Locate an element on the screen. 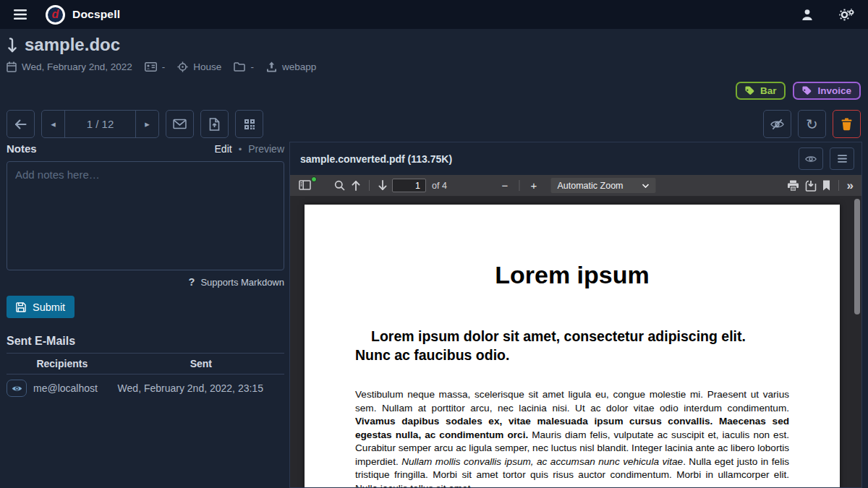  calendar-icon is located at coordinates (12, 67).